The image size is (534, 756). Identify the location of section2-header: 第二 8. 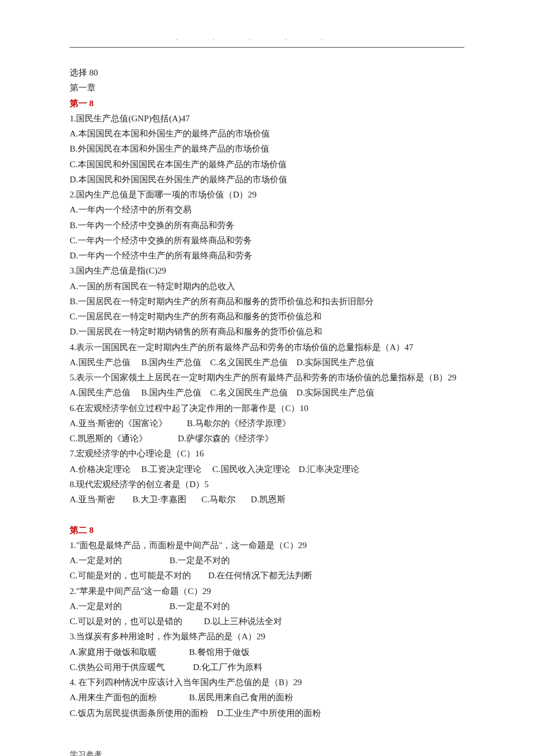
(267, 530).